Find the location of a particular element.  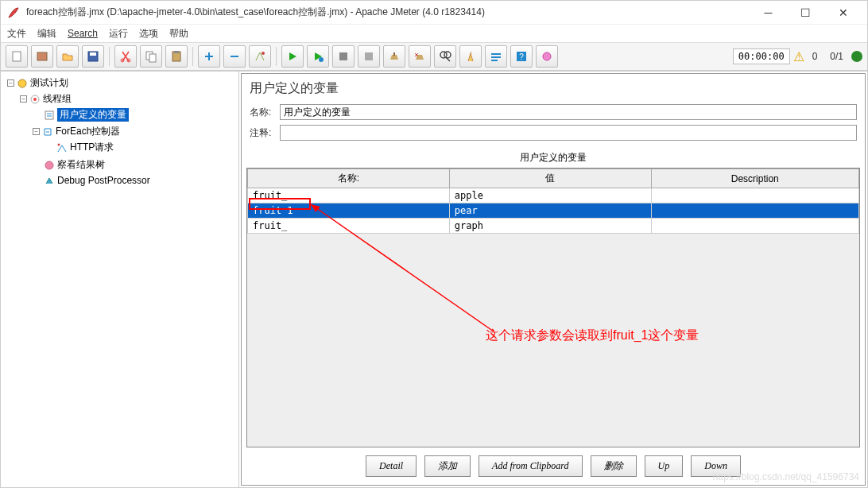

templates-button is located at coordinates (42, 56).